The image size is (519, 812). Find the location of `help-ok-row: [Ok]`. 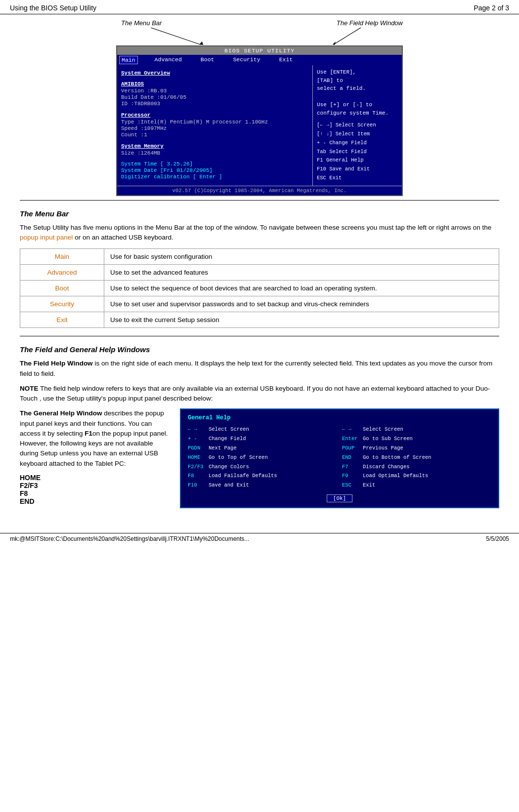

help-ok-row: [Ok] is located at coordinates (340, 498).